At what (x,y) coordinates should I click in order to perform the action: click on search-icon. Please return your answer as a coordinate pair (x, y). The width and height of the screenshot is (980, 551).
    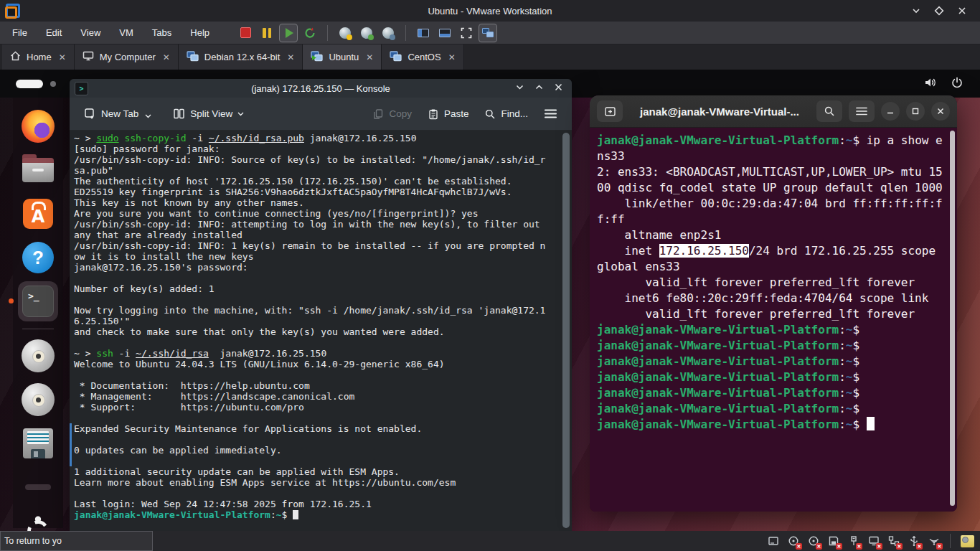
    Looking at the image, I should click on (490, 114).